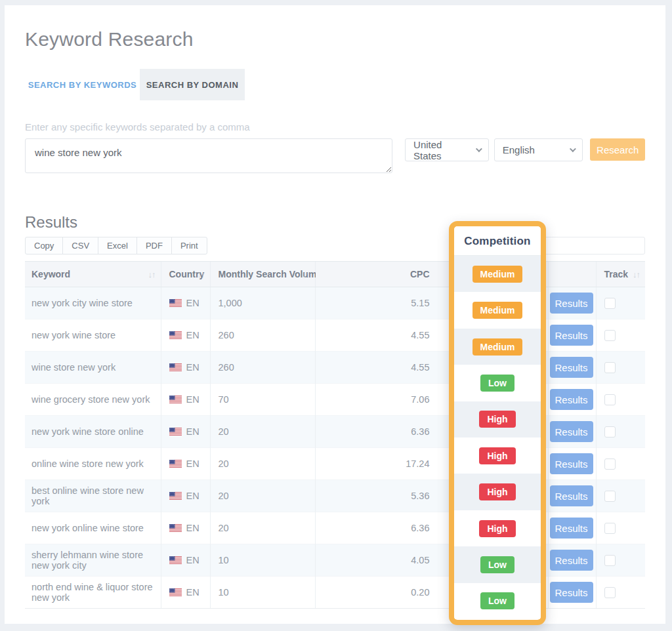 The height and width of the screenshot is (631, 672). Describe the element at coordinates (262, 496) in the screenshot. I see `volume-cell: 20` at that location.